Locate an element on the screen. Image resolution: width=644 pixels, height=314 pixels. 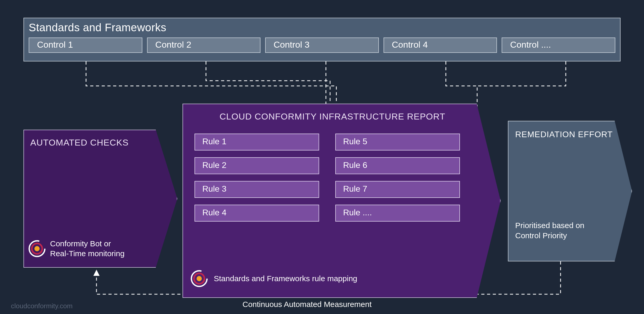
control-4: Control 4 is located at coordinates (440, 45).